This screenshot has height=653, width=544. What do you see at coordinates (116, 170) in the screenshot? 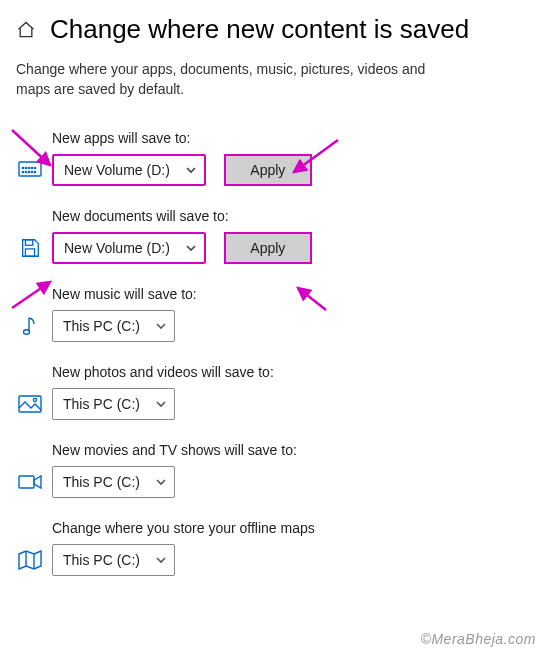
I see `dropdown-apps-value: New Volume (D:)` at bounding box center [116, 170].